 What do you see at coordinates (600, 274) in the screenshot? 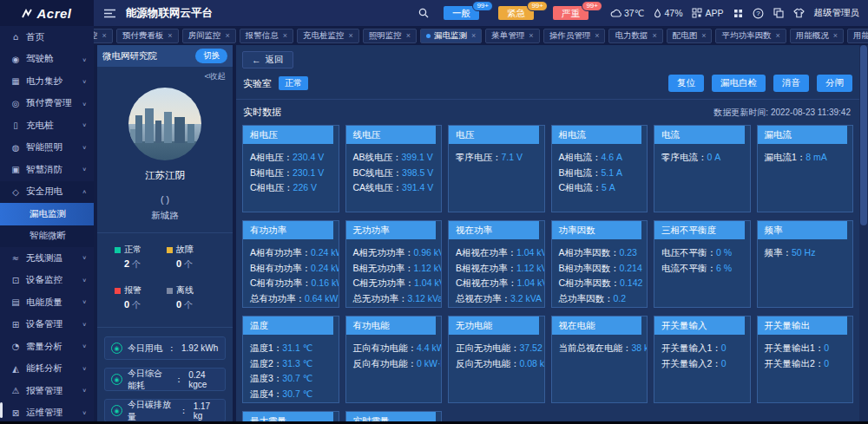
I see `metric-card-body: A相功率因数：0.23B相功率因数：0.214C相功率因数：0.142总功率因数…` at bounding box center [600, 274].